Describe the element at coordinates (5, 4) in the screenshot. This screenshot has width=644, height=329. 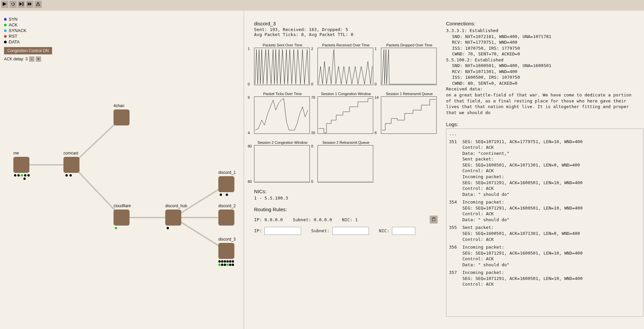
I see `play-button` at that location.